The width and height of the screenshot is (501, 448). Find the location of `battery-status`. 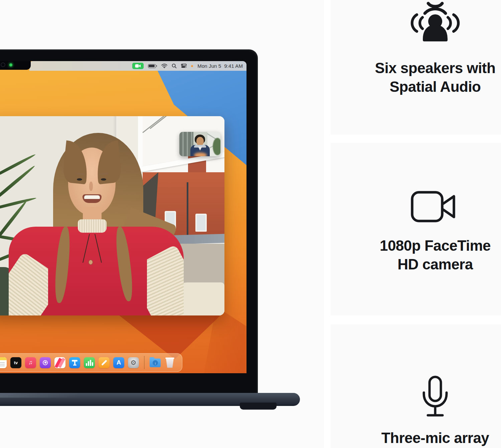

battery-status is located at coordinates (152, 66).